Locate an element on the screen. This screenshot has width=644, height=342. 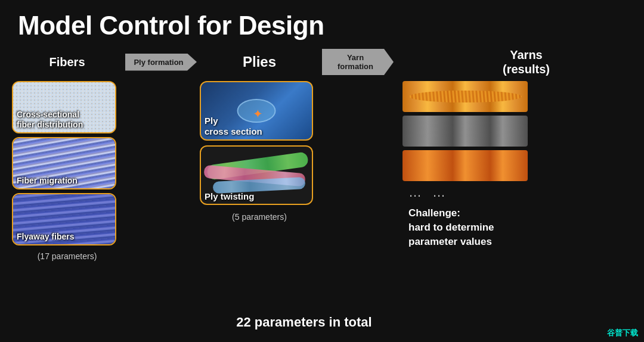
spacer1 is located at coordinates (161, 99).